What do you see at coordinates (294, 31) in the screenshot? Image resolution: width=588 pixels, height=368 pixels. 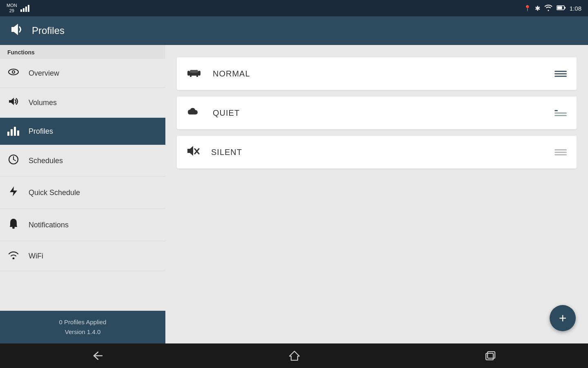 I see `app-header: Profiles` at bounding box center [294, 31].